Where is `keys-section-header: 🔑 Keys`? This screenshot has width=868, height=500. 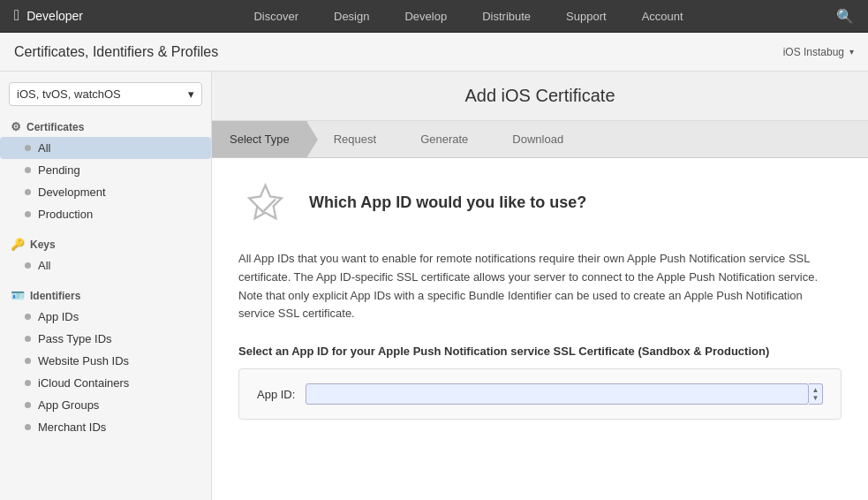 keys-section-header: 🔑 Keys is located at coordinates (106, 244).